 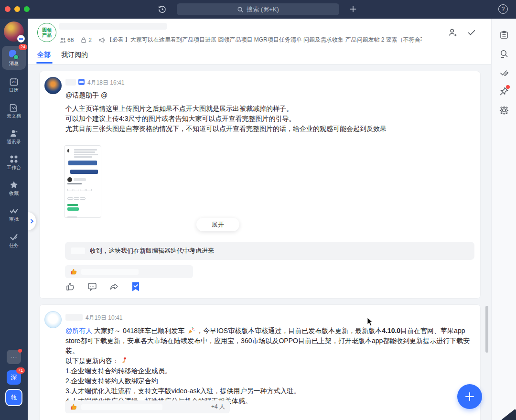 I want to click on search-in-chat-icon, so click(x=504, y=54).